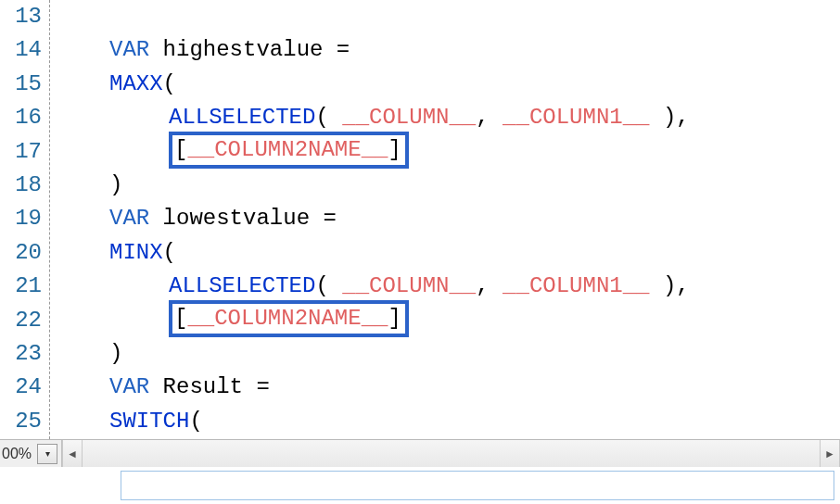 This screenshot has height=504, width=840. Describe the element at coordinates (449, 387) in the screenshot. I see `code-line: VAR Result =` at that location.